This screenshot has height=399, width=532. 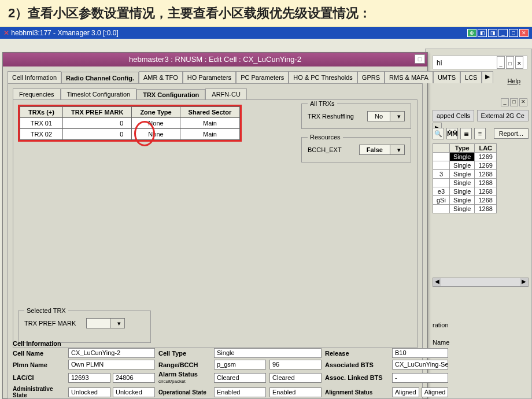 What do you see at coordinates (513, 33) in the screenshot?
I see `max-icon: □` at bounding box center [513, 33].